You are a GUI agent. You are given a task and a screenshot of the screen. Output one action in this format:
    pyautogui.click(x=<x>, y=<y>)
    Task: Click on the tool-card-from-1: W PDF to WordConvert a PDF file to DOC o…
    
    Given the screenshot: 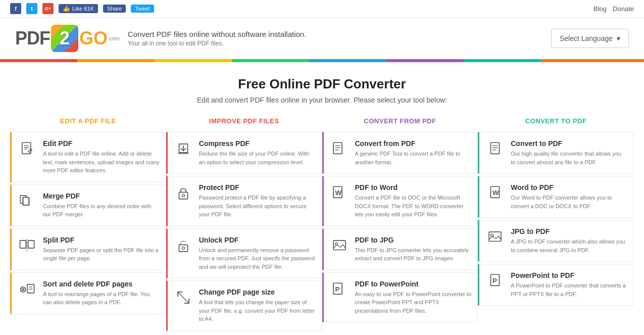 What is the action you would take?
    pyautogui.click(x=400, y=201)
    